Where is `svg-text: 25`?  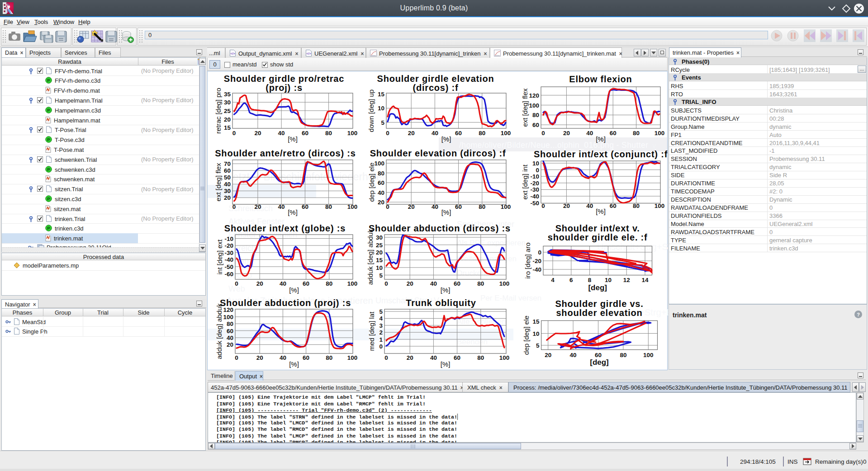 svg-text: 25 is located at coordinates (228, 111).